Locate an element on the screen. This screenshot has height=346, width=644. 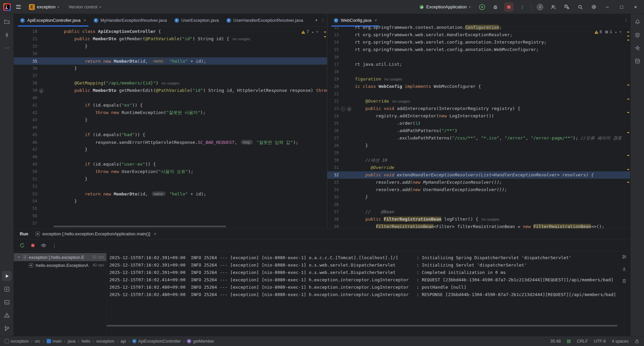
editor-tab: CUserHandlerExceptionResolver.java is located at coordinates (265, 20).